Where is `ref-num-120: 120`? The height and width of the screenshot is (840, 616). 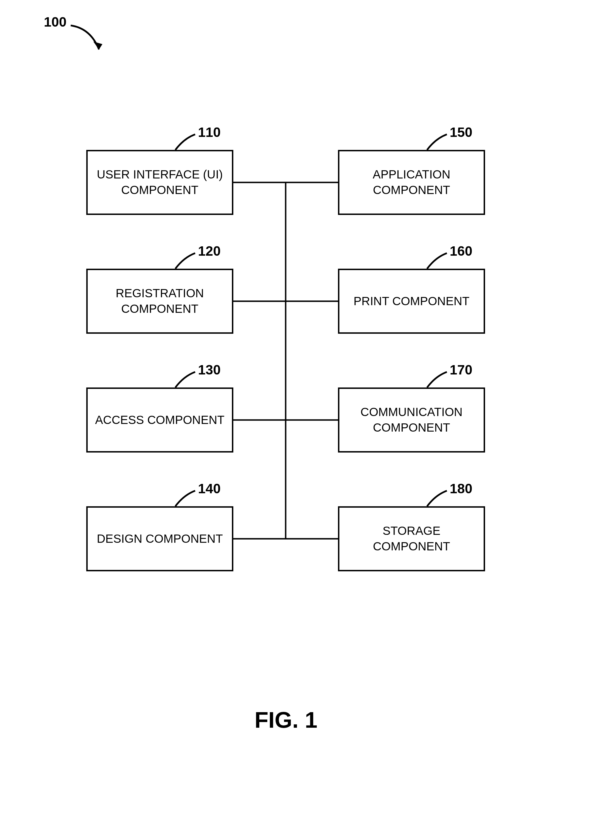 ref-num-120: 120 is located at coordinates (210, 251).